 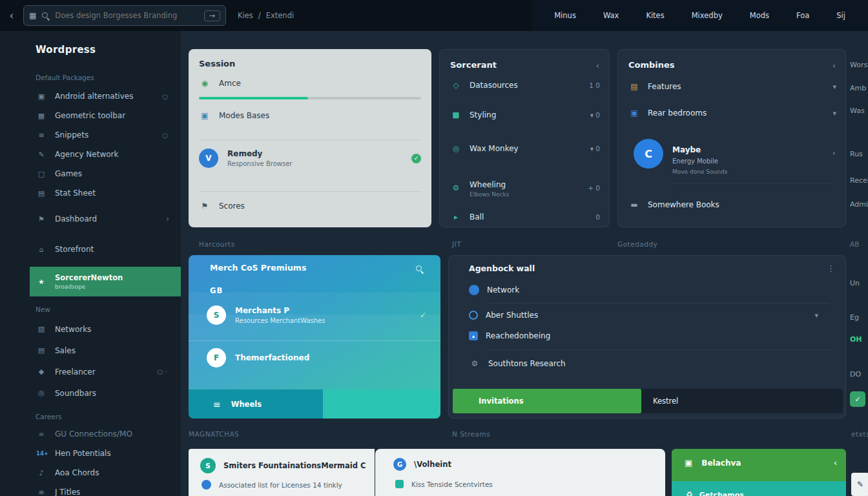 I want to click on topnav-item: Minus, so click(x=565, y=16).